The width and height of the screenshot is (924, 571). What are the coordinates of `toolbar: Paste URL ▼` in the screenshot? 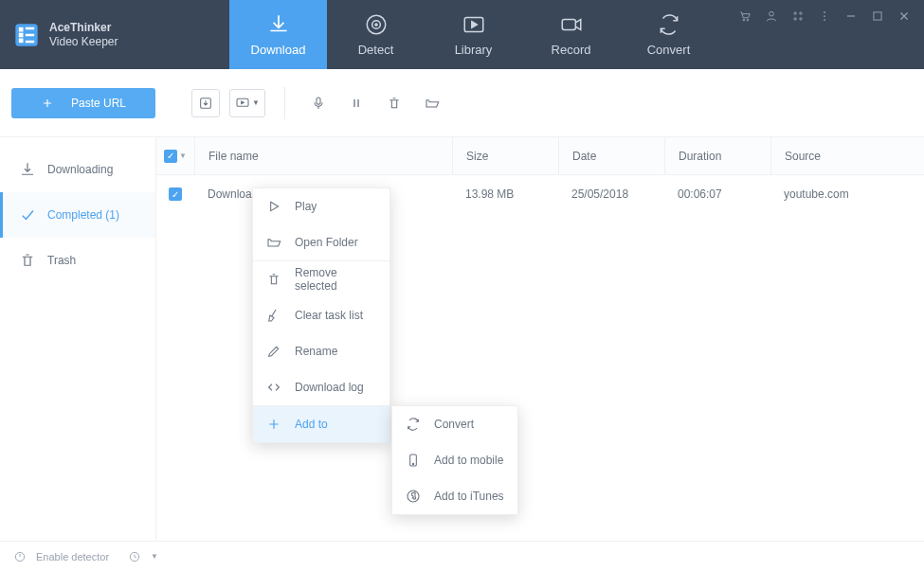 It's located at (462, 103).